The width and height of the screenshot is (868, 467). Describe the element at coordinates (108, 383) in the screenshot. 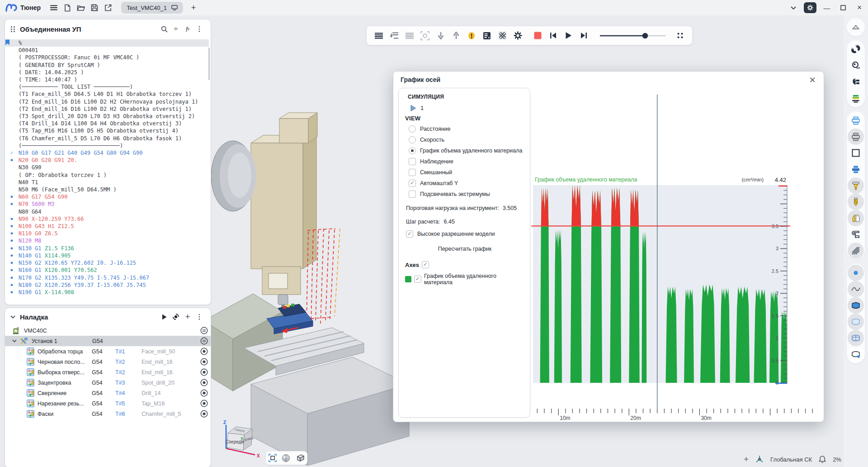

I see `operation-row: GЗацентровкаG54T#3Spot_drill_20` at that location.